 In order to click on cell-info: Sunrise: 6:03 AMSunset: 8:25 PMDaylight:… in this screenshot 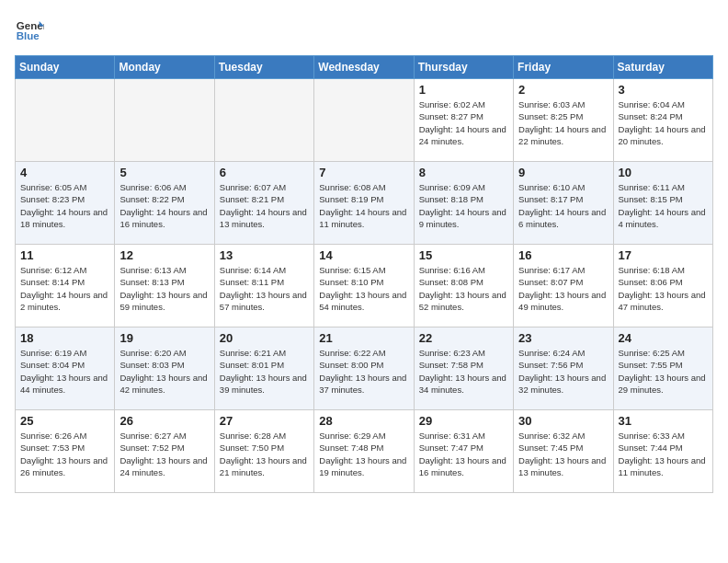, I will do `click(563, 123)`.